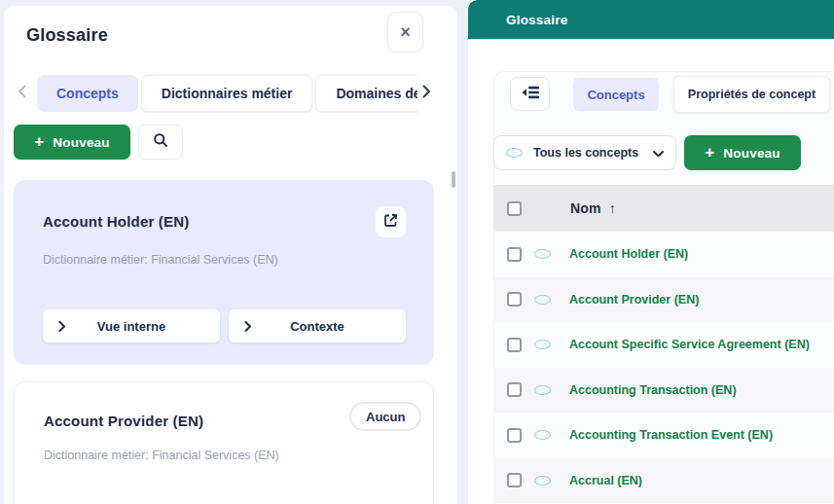 Image resolution: width=834 pixels, height=504 pixels. Describe the element at coordinates (21, 93) in the screenshot. I see `chevron-left-icon` at that location.